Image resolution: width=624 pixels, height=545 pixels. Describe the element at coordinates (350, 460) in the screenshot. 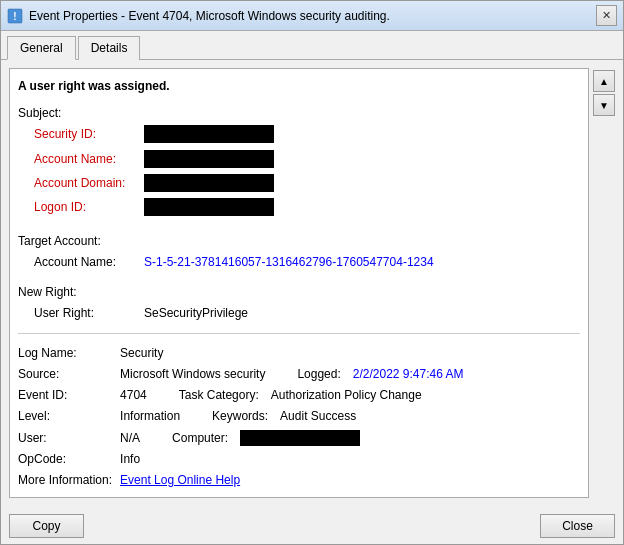

I see `opcode-value: Info` at that location.